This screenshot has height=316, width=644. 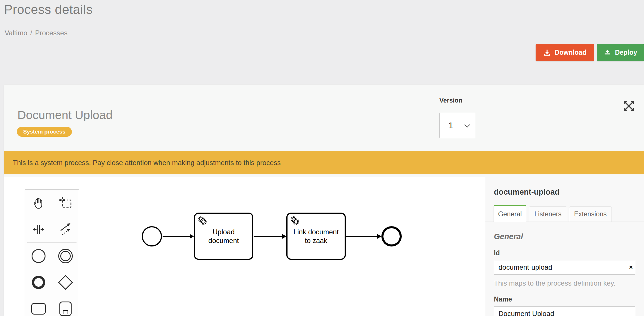 I want to click on expand-arrows-icon, so click(x=629, y=106).